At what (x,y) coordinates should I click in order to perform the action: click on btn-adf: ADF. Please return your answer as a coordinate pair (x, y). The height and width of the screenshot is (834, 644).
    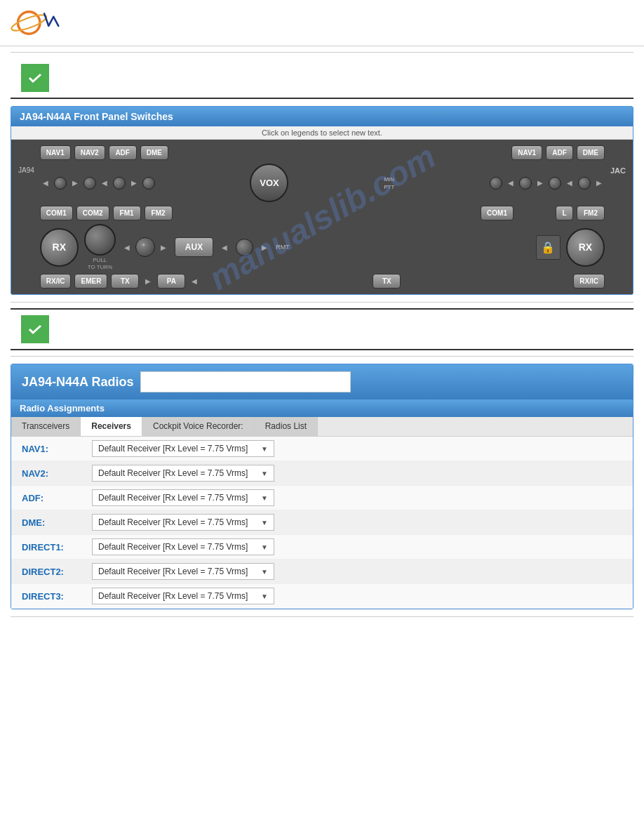
    Looking at the image, I should click on (123, 153).